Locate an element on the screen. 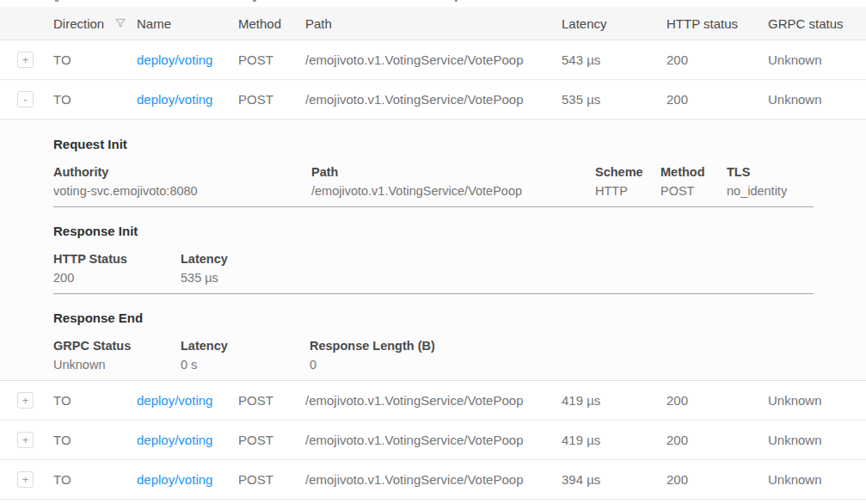 This screenshot has width=866, height=504. field-value: 535 µs is located at coordinates (497, 278).